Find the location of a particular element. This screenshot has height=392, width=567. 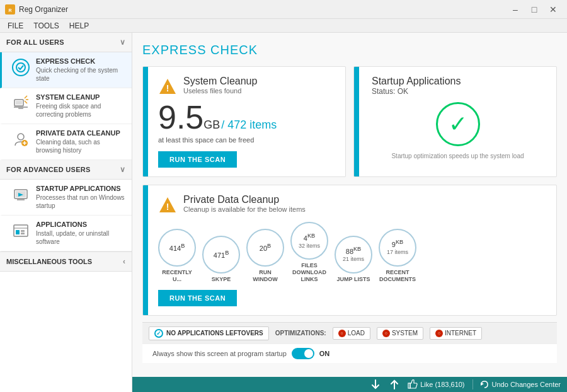

always-show-toggle is located at coordinates (303, 354).